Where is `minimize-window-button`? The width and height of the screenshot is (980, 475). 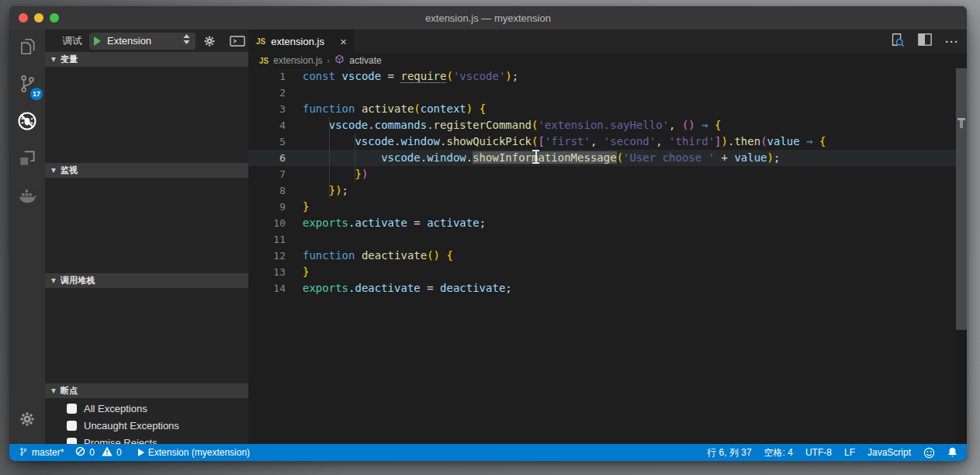 minimize-window-button is located at coordinates (39, 18).